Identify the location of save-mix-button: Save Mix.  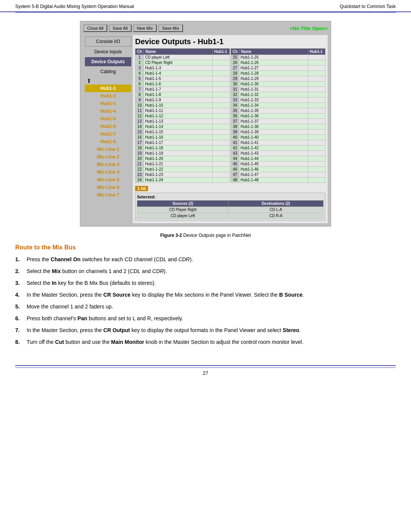
(170, 28).